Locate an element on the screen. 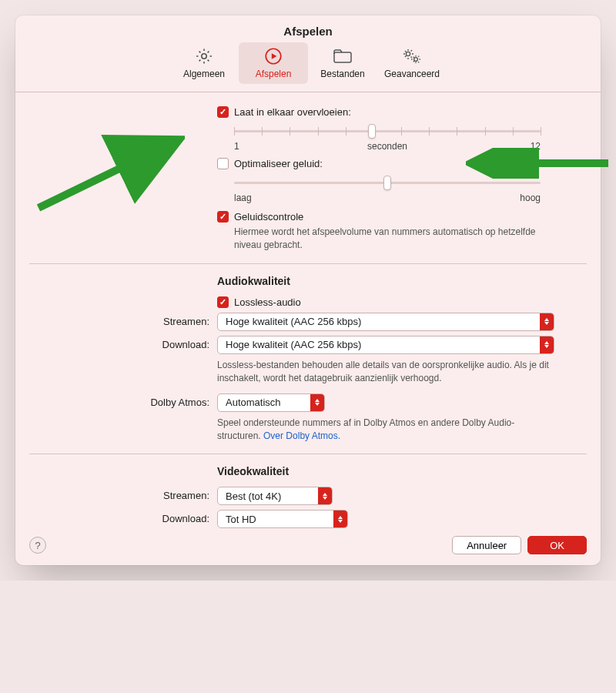 This screenshot has width=616, height=693. stream-value: Hoge kwaliteit (AAC 256 kbps) is located at coordinates (379, 322).